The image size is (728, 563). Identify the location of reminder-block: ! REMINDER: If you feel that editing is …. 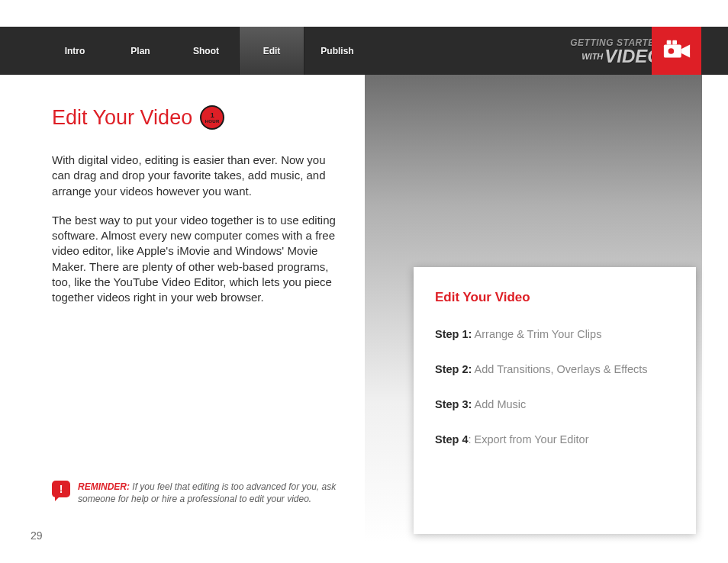
(205, 493).